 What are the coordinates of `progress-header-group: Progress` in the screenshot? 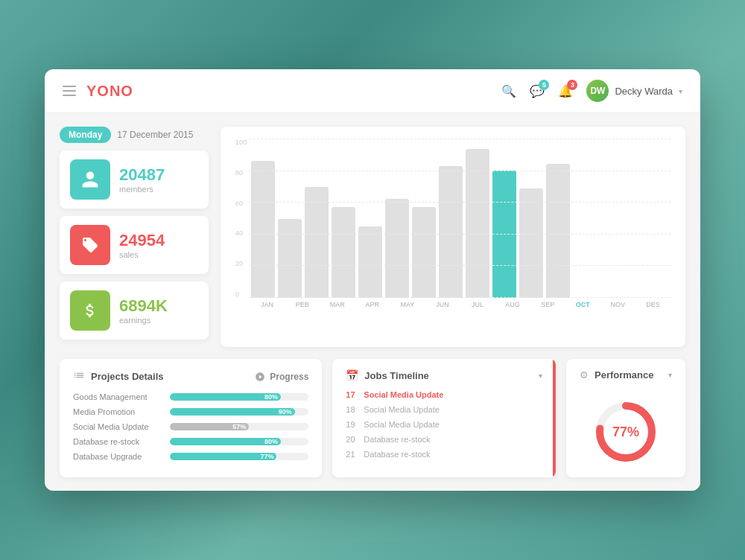 It's located at (282, 377).